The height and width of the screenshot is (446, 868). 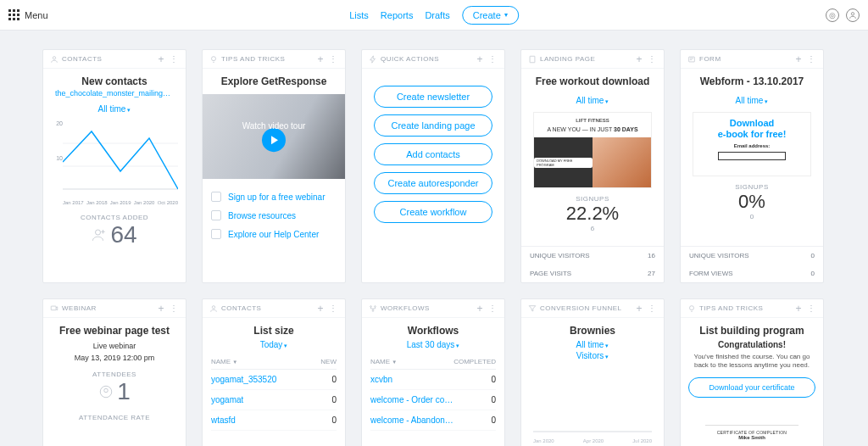 What do you see at coordinates (36, 15) in the screenshot?
I see `menu-label: Menu` at bounding box center [36, 15].